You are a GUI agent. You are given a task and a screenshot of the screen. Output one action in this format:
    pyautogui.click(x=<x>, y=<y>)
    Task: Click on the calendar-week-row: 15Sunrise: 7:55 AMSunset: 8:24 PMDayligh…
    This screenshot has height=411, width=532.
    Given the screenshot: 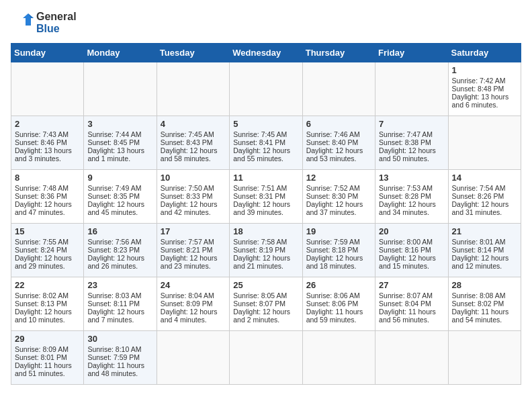 What is the action you would take?
    pyautogui.click(x=266, y=250)
    